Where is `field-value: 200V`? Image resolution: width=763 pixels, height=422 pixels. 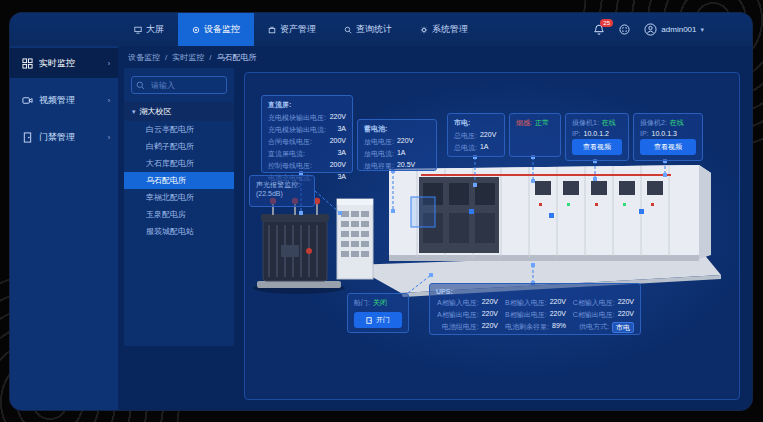
field-value: 200V is located at coordinates (338, 142).